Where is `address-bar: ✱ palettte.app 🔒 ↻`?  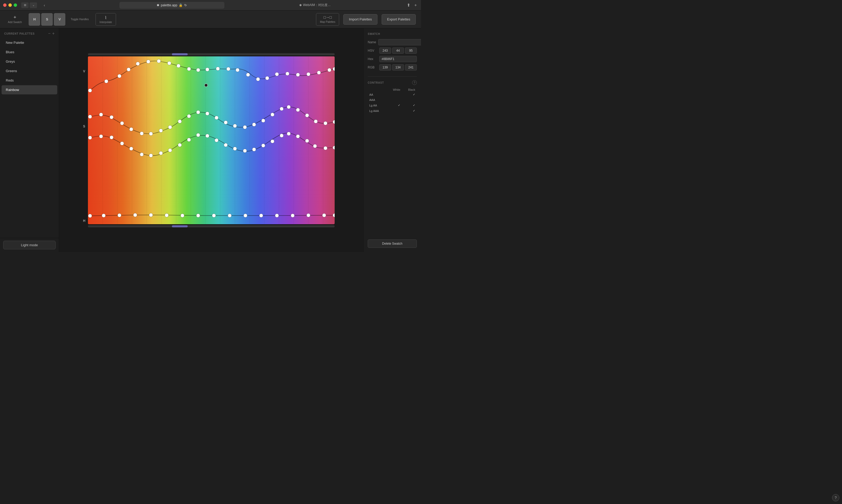 address-bar: ✱ palettte.app 🔒 ↻ is located at coordinates (172, 5).